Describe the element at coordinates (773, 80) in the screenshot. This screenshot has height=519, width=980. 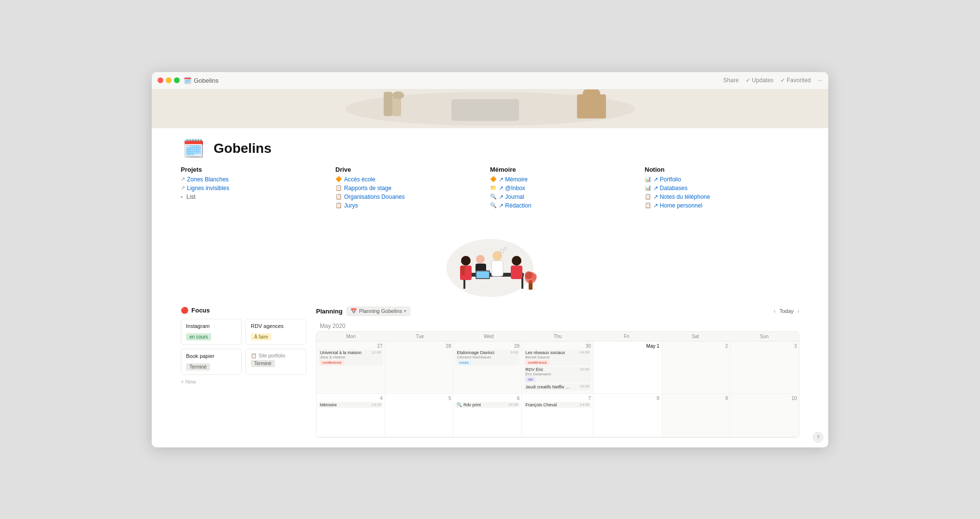
I see `titlebar-actions: Share ✓ Updates ✓ Favorited ···` at that location.